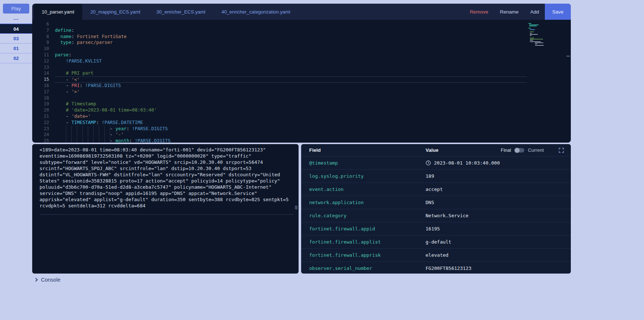  I want to click on add-button: Add, so click(535, 12).